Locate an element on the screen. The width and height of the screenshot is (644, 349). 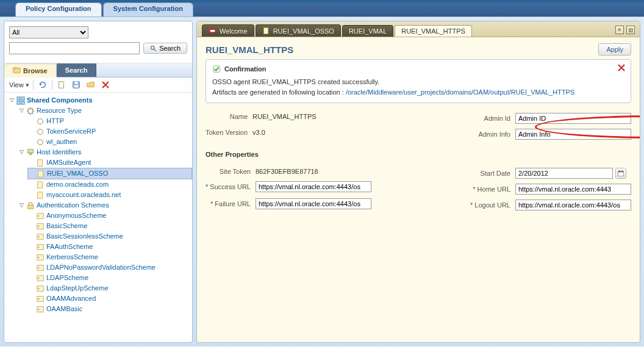
lock-icon is located at coordinates (30, 206).